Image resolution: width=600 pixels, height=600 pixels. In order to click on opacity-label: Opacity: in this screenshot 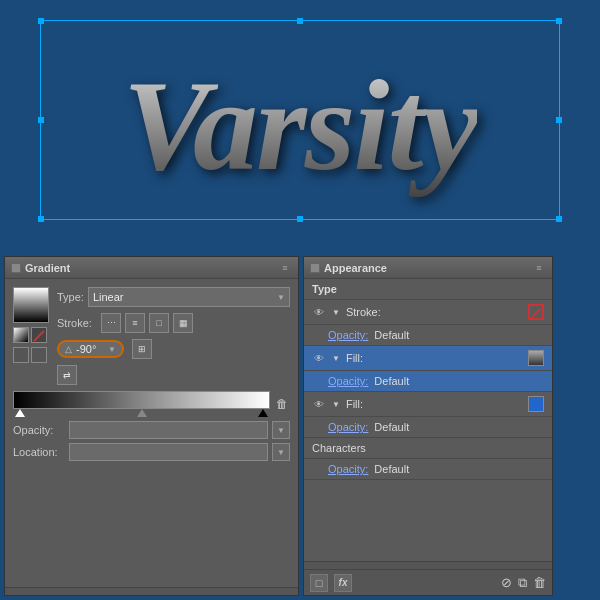, I will do `click(39, 430)`.